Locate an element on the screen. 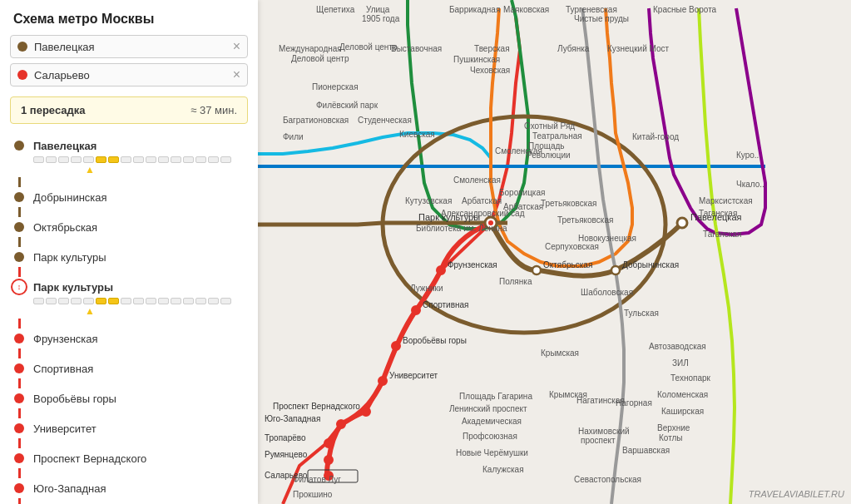  svg-text: Котлы is located at coordinates (670, 437).